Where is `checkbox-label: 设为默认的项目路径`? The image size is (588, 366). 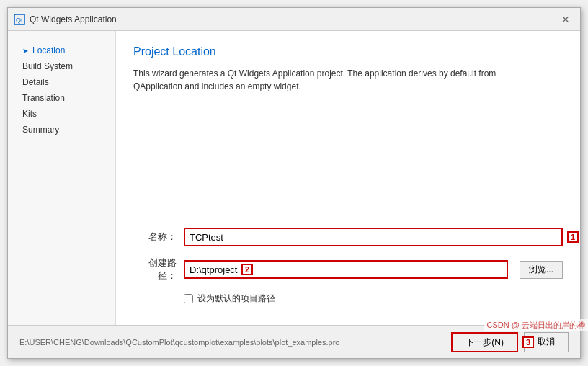
checkbox-label: 设为默认的项目路径 is located at coordinates (236, 298).